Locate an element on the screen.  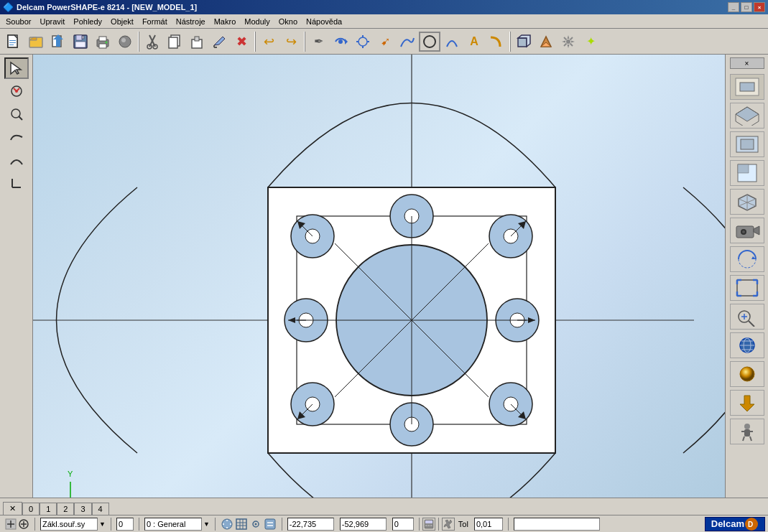
menu-moduly: Moduly is located at coordinates (257, 22).